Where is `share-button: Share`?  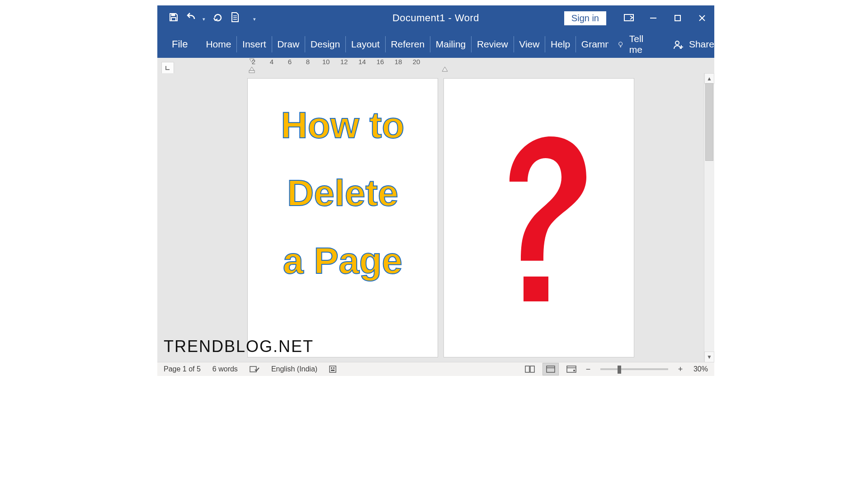 share-button: Share is located at coordinates (685, 44).